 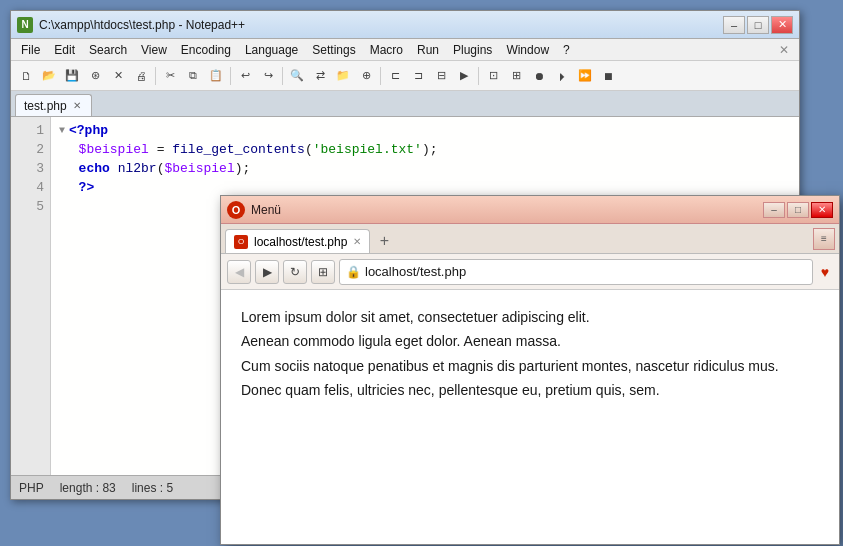 I want to click on notepad-toolbar: 🗋 📂 💾 ⊛ ✕ 🖨 ✂ ⧉ 📋 ↩ ↪ 🔍 ⇄ 📁 ⊕ ⊏ ⊐ ⊟ ▶ ⊡ …, so click(x=405, y=76).